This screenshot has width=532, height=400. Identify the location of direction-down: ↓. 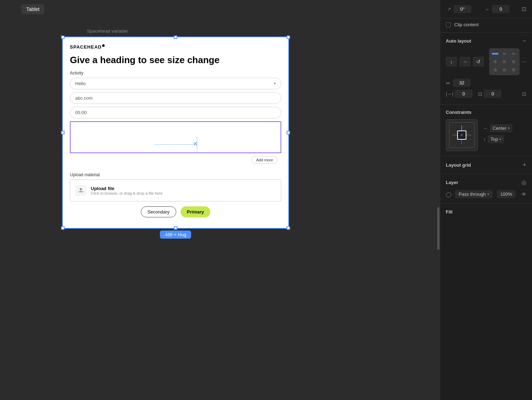
(451, 62).